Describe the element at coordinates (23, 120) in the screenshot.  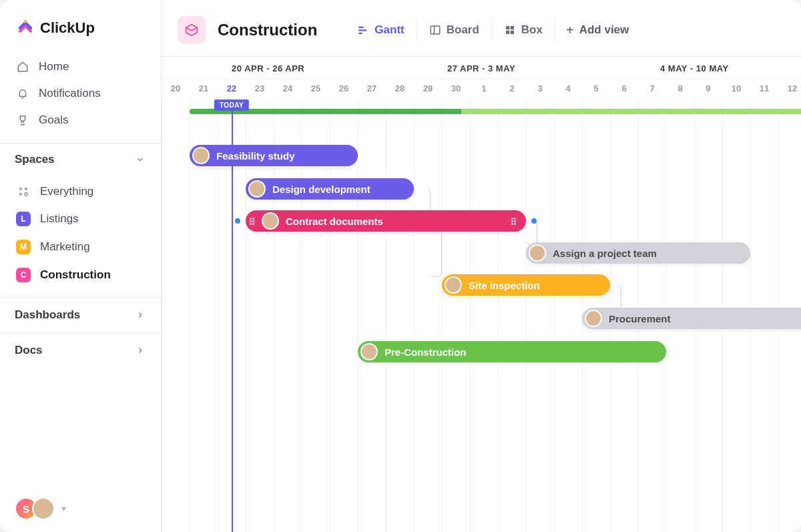
I see `trophy-icon` at that location.